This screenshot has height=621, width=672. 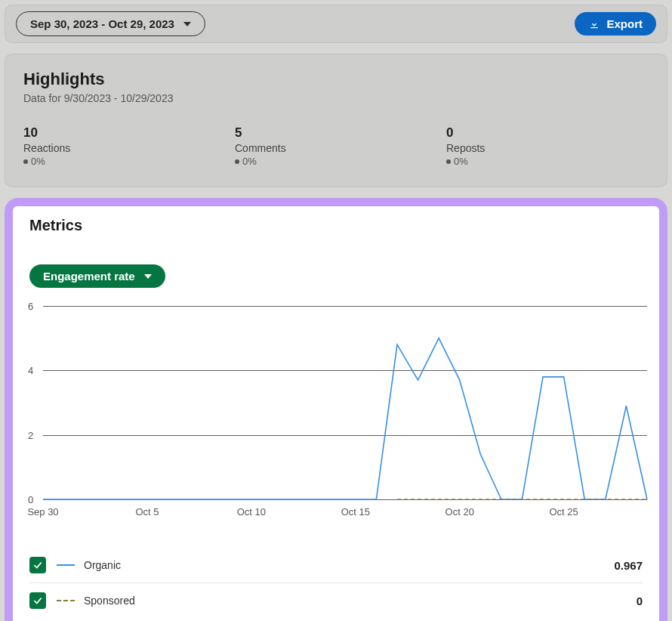 I want to click on metric-selector-label: Engagement rate, so click(x=89, y=277).